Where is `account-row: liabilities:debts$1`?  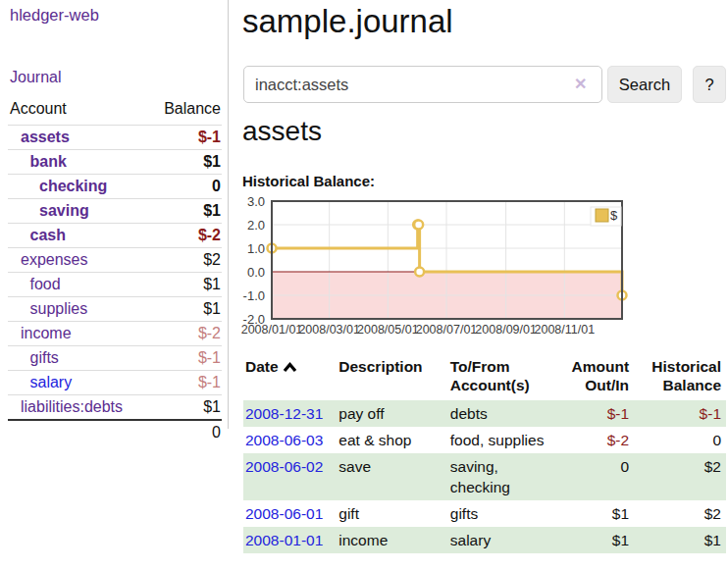 account-row: liabilities:debts$1 is located at coordinates (115, 408).